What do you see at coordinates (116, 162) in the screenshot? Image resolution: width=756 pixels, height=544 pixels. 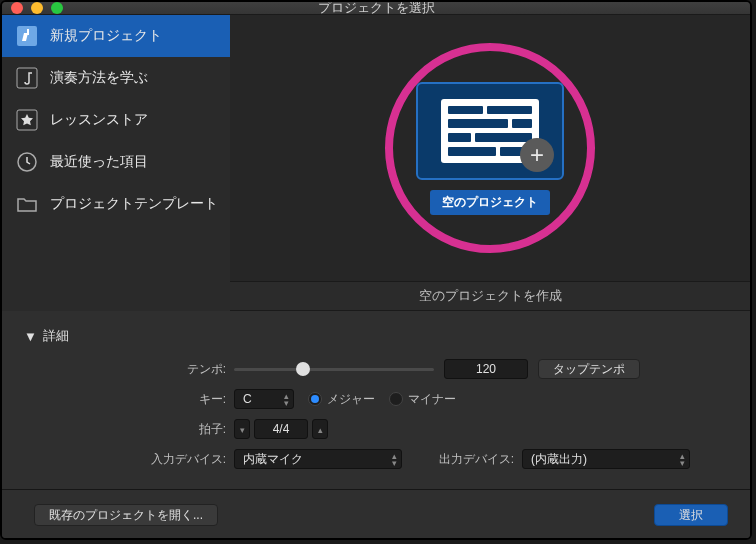 I see `sidebar-item-recent: 最近使った項目` at bounding box center [116, 162].